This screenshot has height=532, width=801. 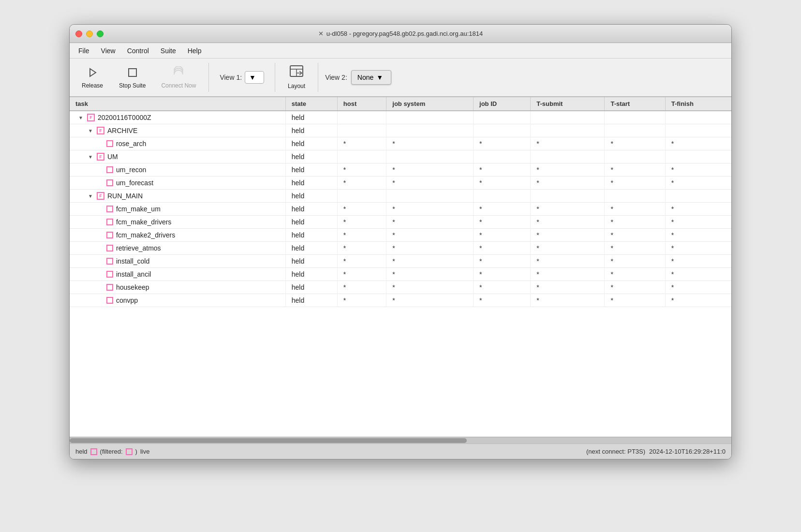 I want to click on menu-suite: Suite, so click(x=168, y=51).